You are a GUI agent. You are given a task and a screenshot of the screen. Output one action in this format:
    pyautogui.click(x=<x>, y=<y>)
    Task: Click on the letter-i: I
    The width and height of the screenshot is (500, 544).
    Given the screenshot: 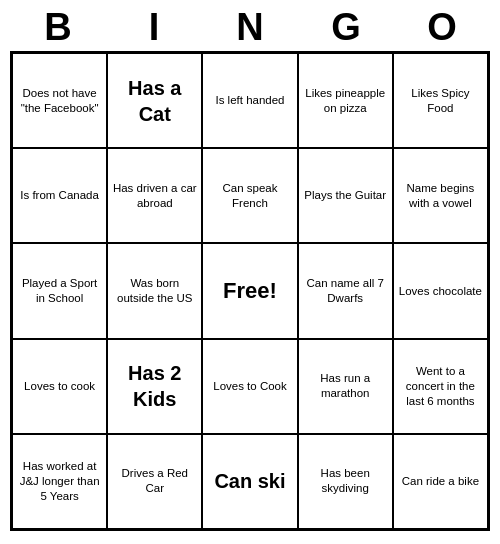 What is the action you would take?
    pyautogui.click(x=154, y=28)
    